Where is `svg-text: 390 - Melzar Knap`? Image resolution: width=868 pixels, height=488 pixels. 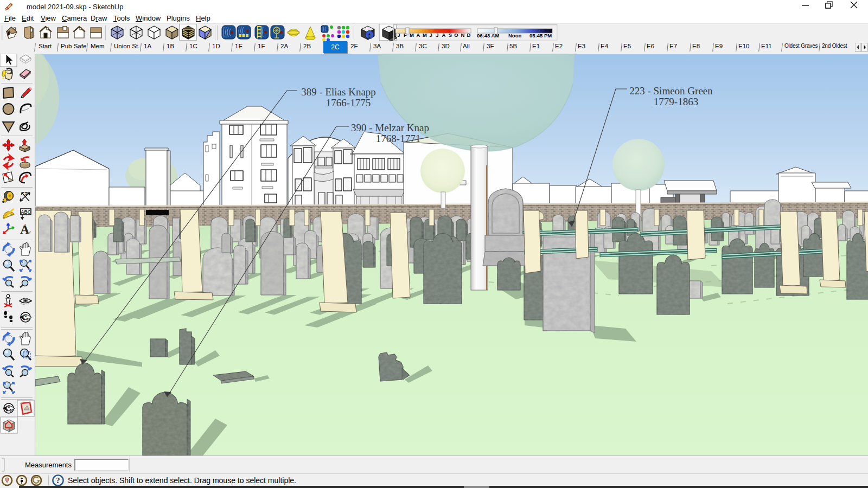
svg-text: 390 - Melzar Knap is located at coordinates (390, 128).